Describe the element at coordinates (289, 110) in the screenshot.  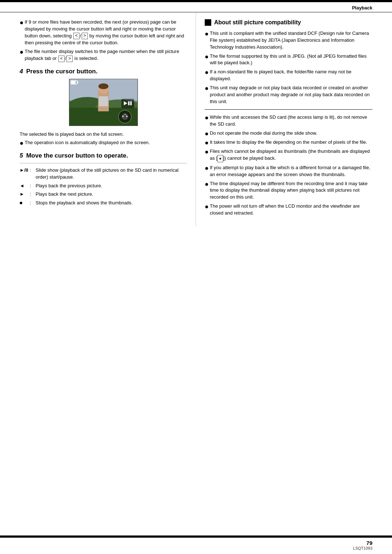
I see `divider-line` at that location.